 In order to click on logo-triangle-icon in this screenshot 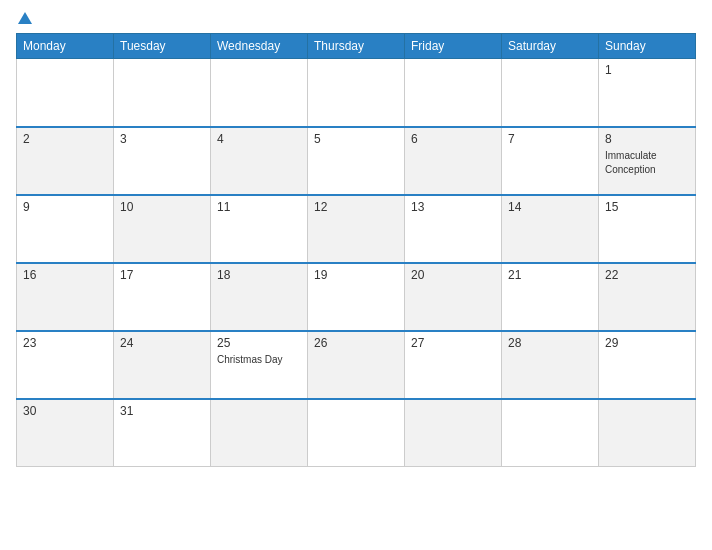, I will do `click(25, 18)`.